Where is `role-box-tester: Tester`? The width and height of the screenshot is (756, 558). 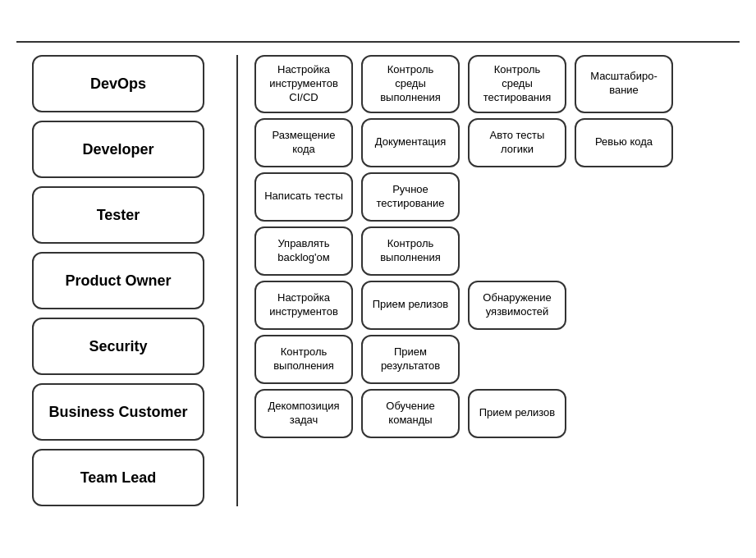
role-box-tester: Tester is located at coordinates (118, 215).